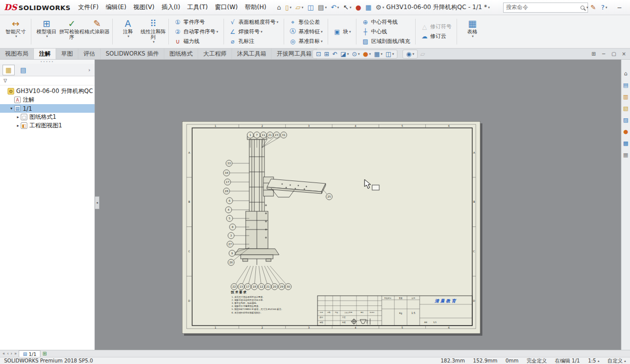  Describe the element at coordinates (144, 7) in the screenshot. I see `menu-view: 视图(V)` at that location.